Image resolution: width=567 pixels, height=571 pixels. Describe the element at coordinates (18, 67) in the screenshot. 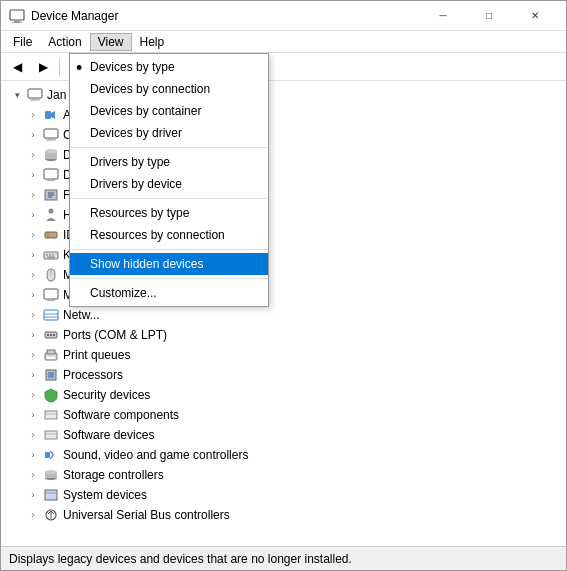

I see `back-icon: ◀` at that location.